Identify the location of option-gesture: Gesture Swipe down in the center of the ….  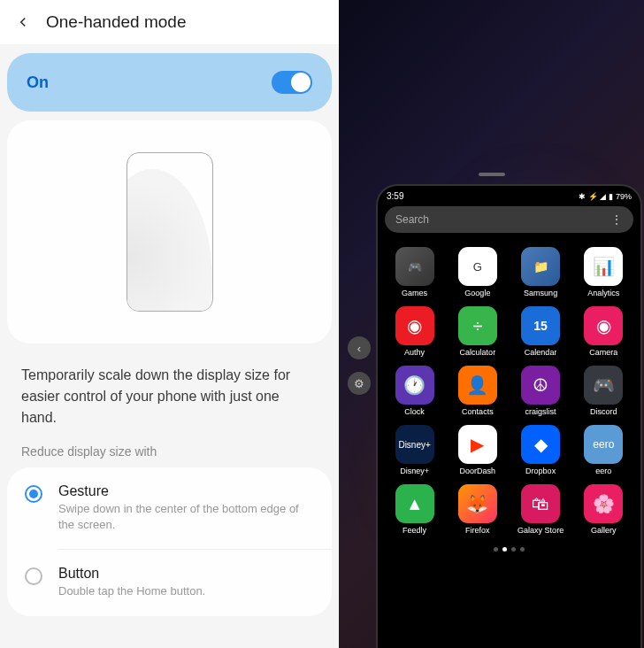
(195, 508).